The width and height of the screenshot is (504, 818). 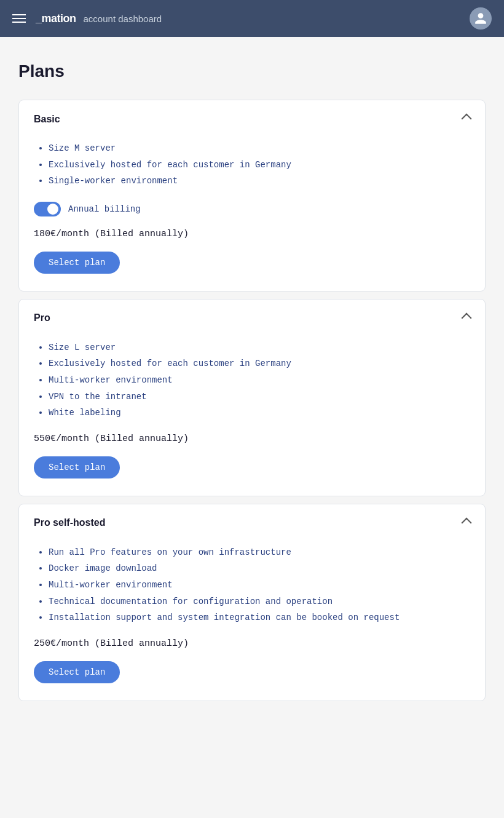 I want to click on billing-toggle-row-basic: Annual billing, so click(x=252, y=209).